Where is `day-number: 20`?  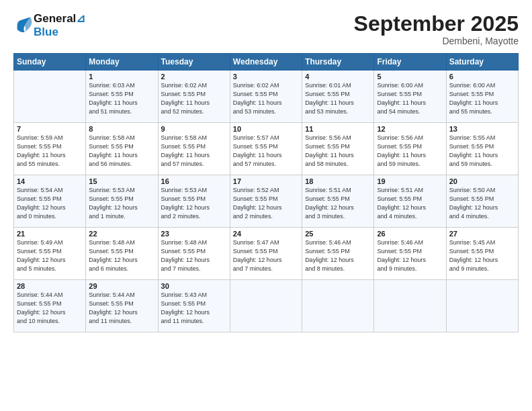
day-number: 20 is located at coordinates (482, 181).